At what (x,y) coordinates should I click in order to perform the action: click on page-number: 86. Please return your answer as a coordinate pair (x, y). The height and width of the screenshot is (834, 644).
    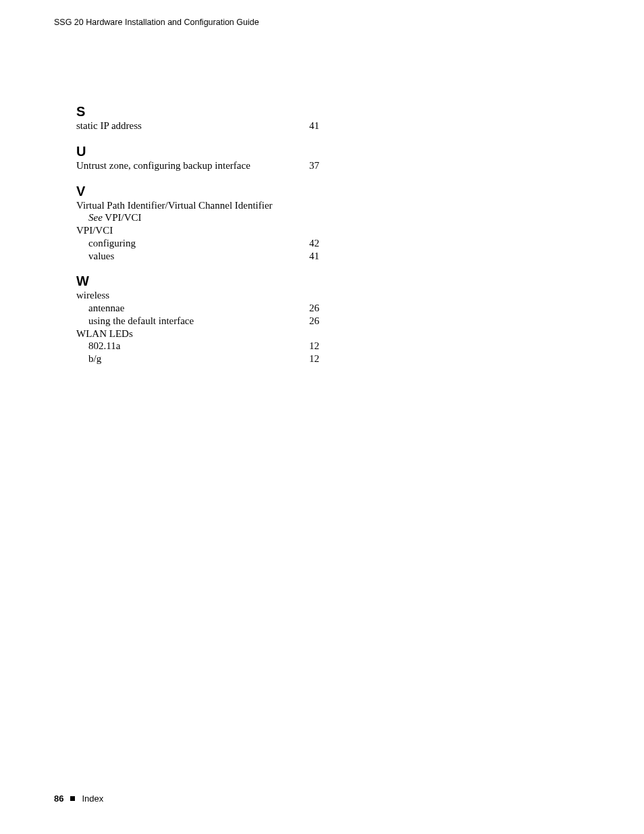
    Looking at the image, I should click on (59, 798).